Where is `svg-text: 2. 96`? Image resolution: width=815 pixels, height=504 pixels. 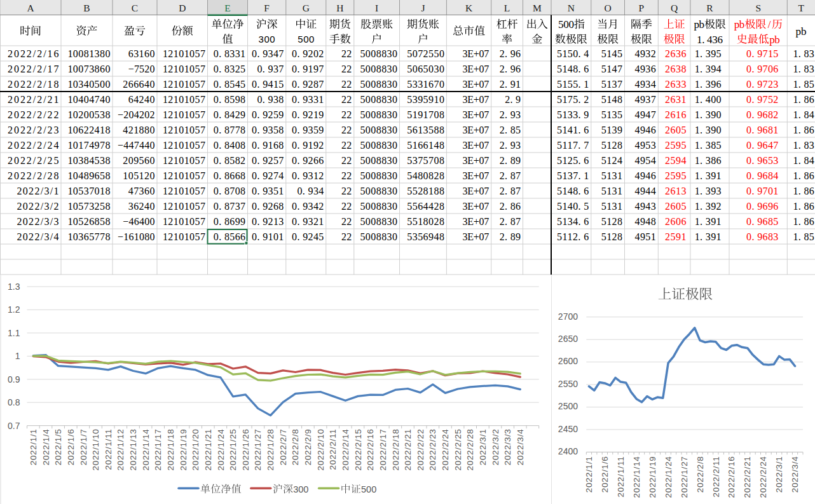
svg-text: 2. 96 is located at coordinates (510, 53).